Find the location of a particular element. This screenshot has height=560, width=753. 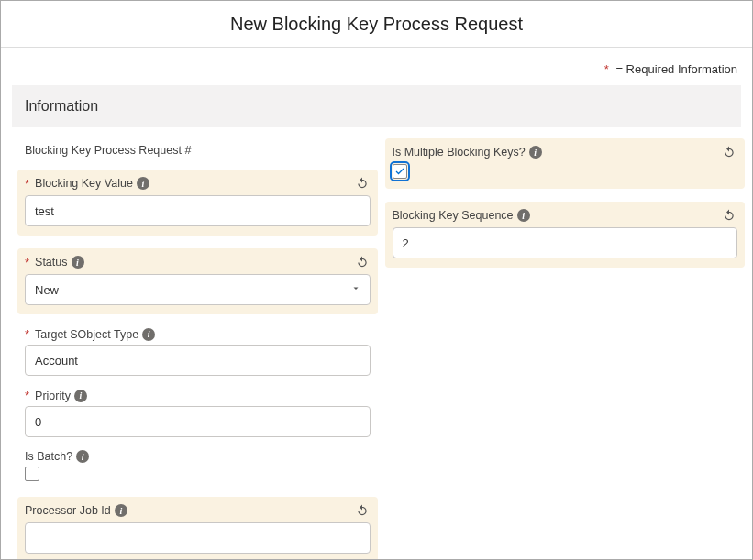

field-status: * Status i New is located at coordinates (198, 281).